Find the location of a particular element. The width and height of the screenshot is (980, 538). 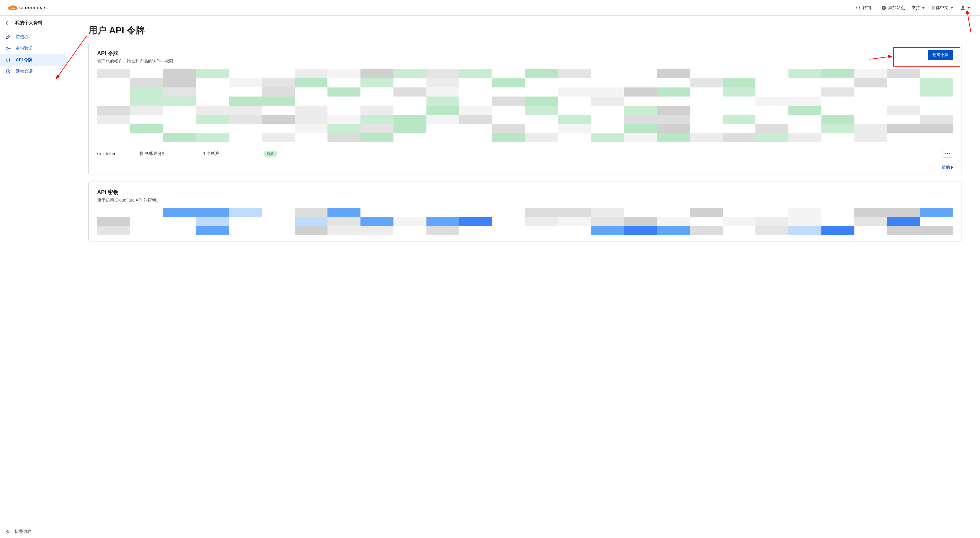

card-title: API 令牌 is located at coordinates (135, 53).